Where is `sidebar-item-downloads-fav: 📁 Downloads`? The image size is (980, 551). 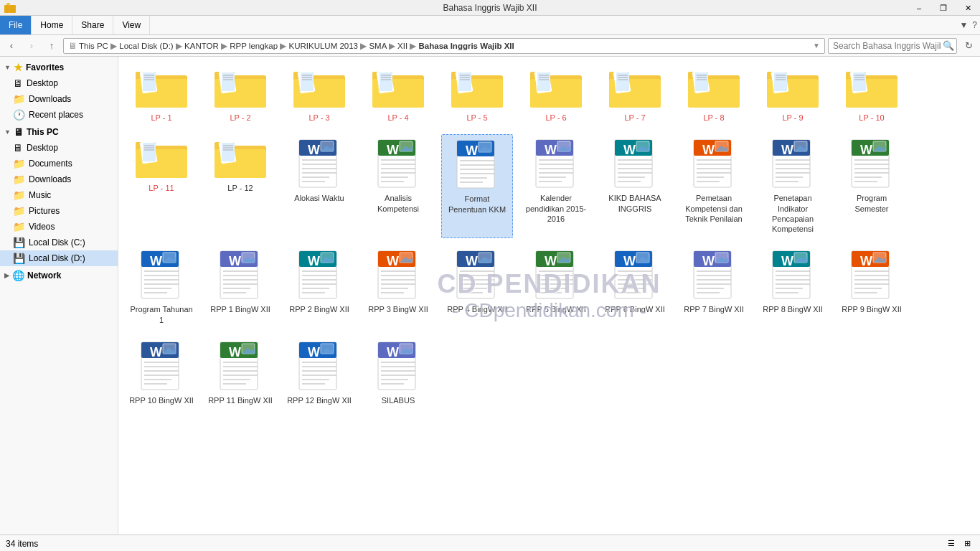
sidebar-item-downloads-fav: 📁 Downloads is located at coordinates (59, 99).